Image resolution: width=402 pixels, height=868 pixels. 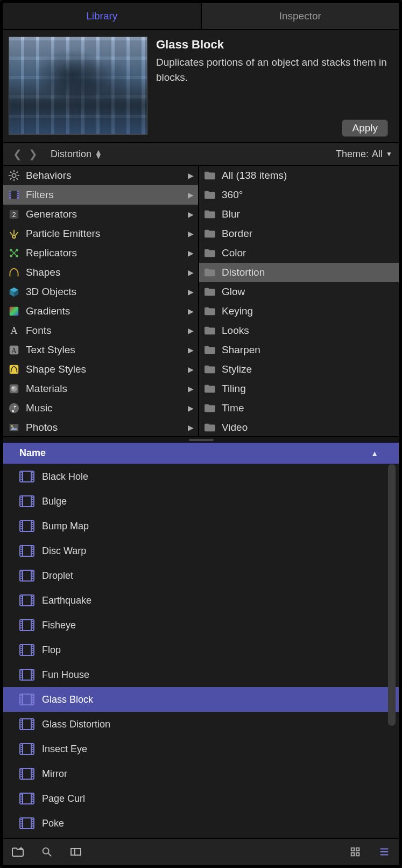 I want to click on theme-value: All, so click(x=377, y=154).